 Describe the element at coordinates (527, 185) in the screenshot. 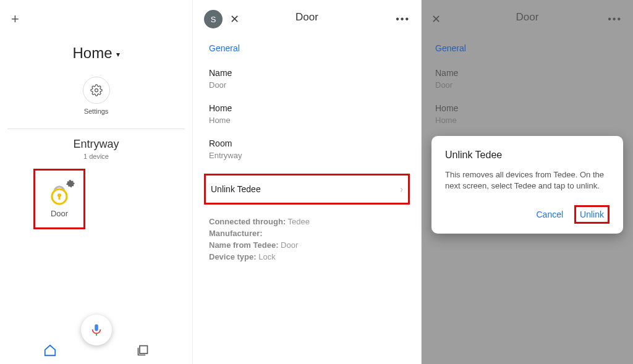

I see `unlink-dialog: Unlink Tedee This removes all devices fr…` at that location.